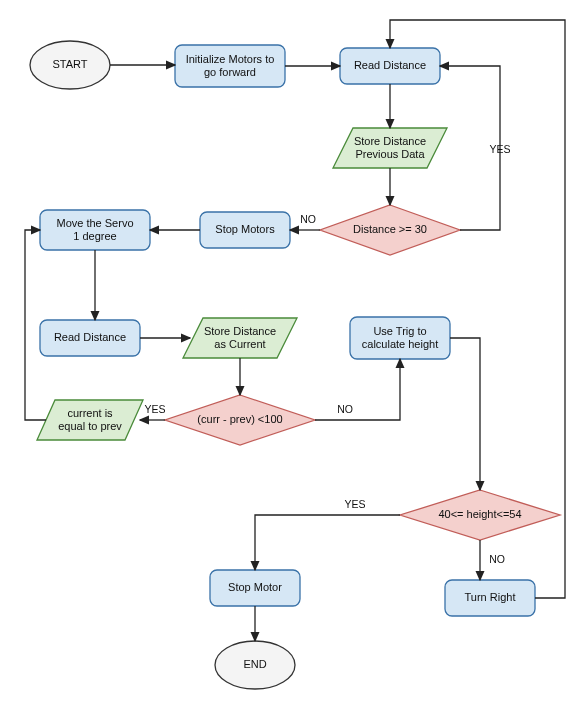  I want to click on edge-trig-decheight, so click(465, 414).